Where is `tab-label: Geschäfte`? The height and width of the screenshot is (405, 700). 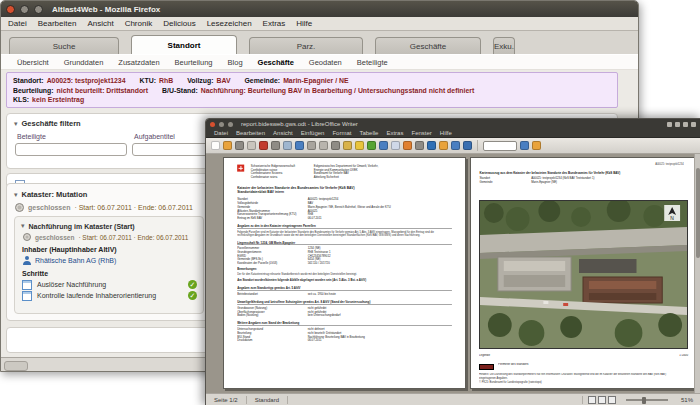 tab-label: Geschäfte is located at coordinates (428, 46).